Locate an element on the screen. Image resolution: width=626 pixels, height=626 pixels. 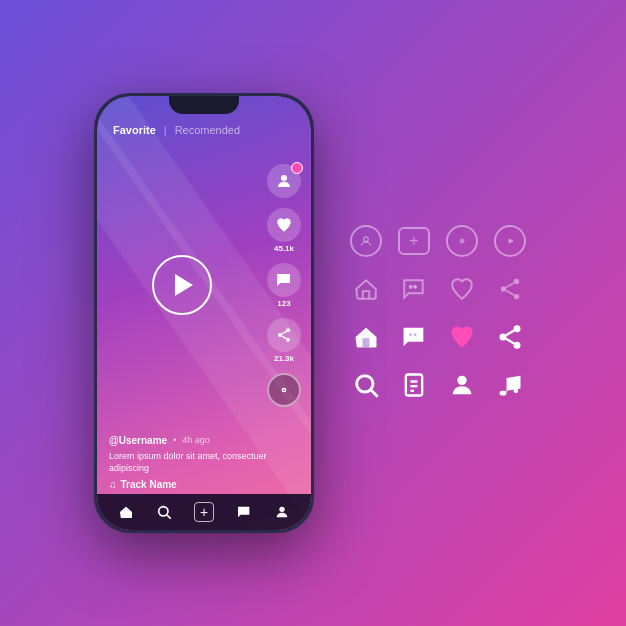
side-heart-item: 45.1k is located at coordinates (284, 230).